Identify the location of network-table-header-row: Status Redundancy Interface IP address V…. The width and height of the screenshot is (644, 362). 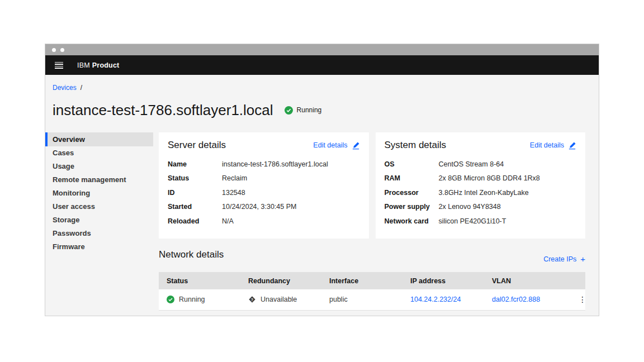
(372, 280).